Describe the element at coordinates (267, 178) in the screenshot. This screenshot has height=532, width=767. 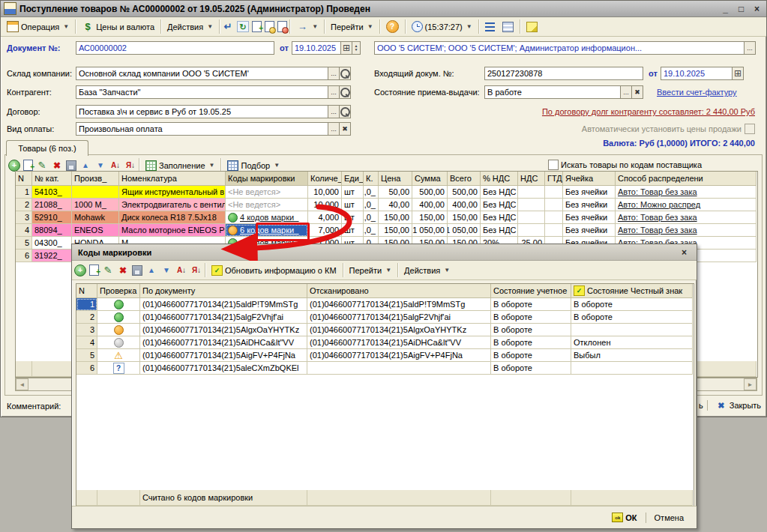
I see `column-header: Коды маркировки` at that location.